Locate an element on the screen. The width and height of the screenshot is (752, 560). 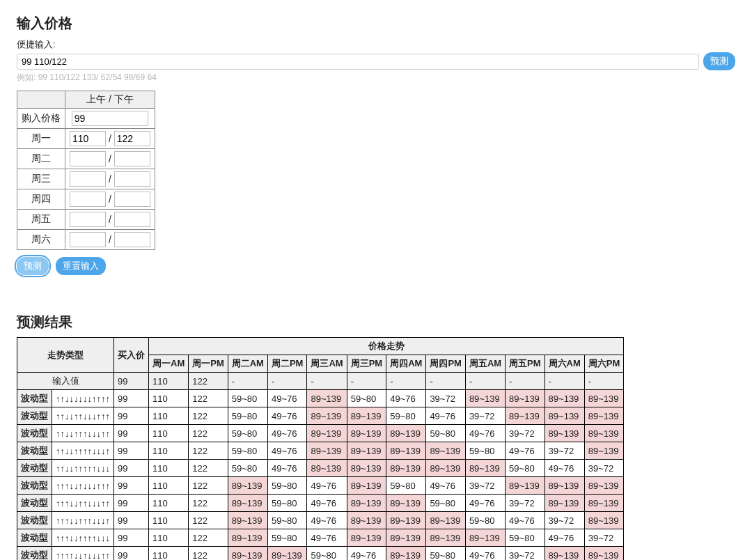
input-section-title: 输入价格 is located at coordinates (376, 24).